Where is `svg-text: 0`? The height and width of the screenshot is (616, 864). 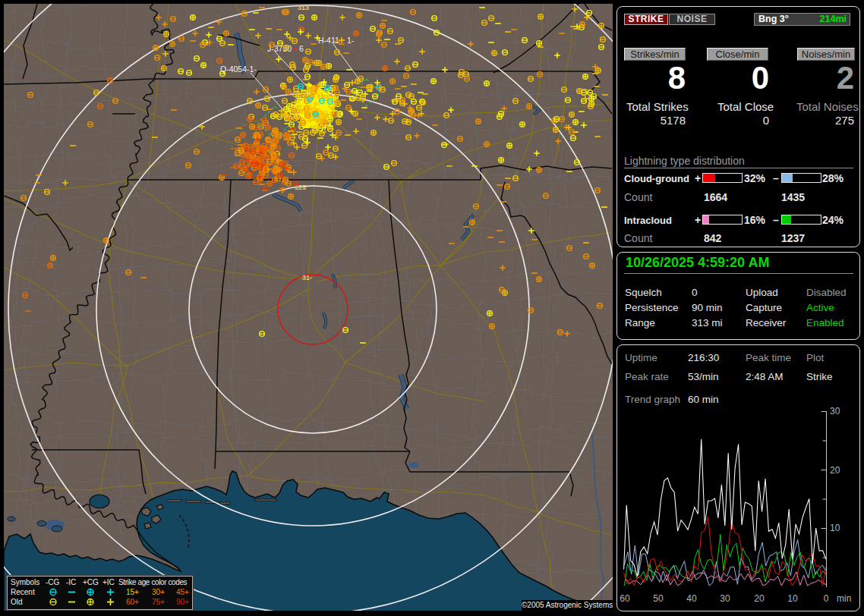 svg-text: 0 is located at coordinates (826, 599).